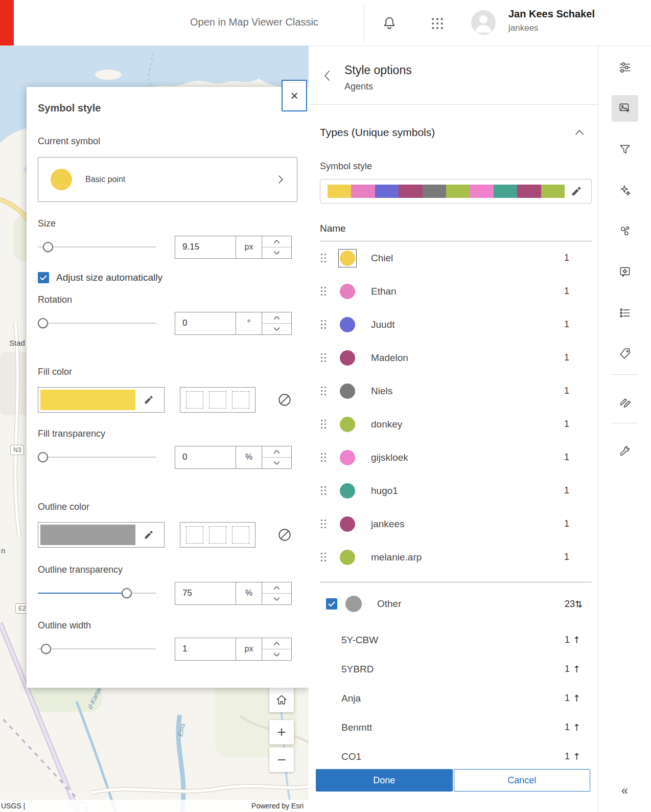 This screenshot has width=651, height=812. What do you see at coordinates (624, 791) in the screenshot?
I see `collapse-rail-icon: «` at bounding box center [624, 791].